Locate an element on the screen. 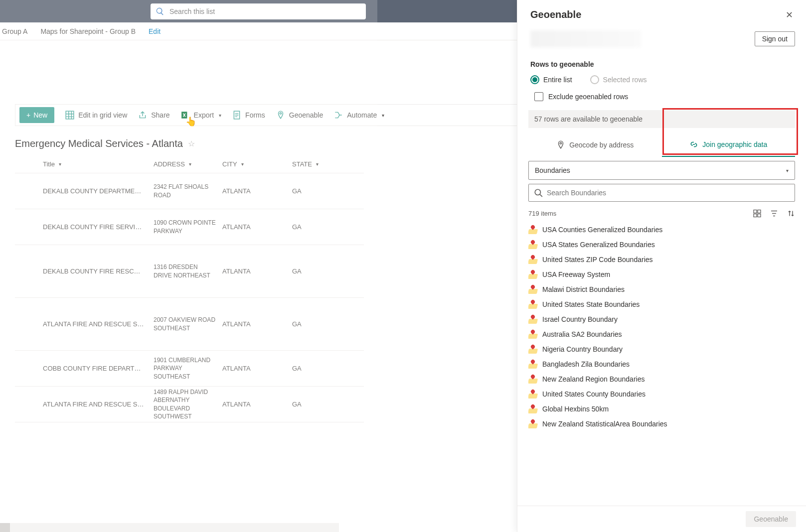  geoenable-tabs: Geocode by address Join geographic data is located at coordinates (662, 145).